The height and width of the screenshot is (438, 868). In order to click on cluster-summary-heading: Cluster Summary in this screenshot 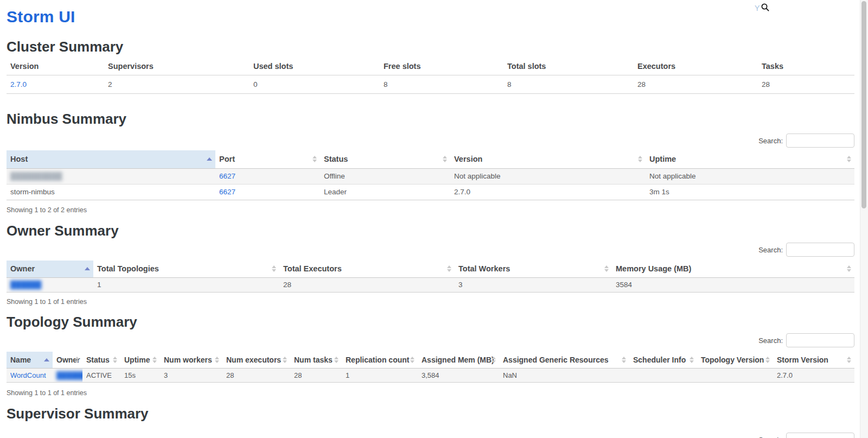, I will do `click(65, 47)`.